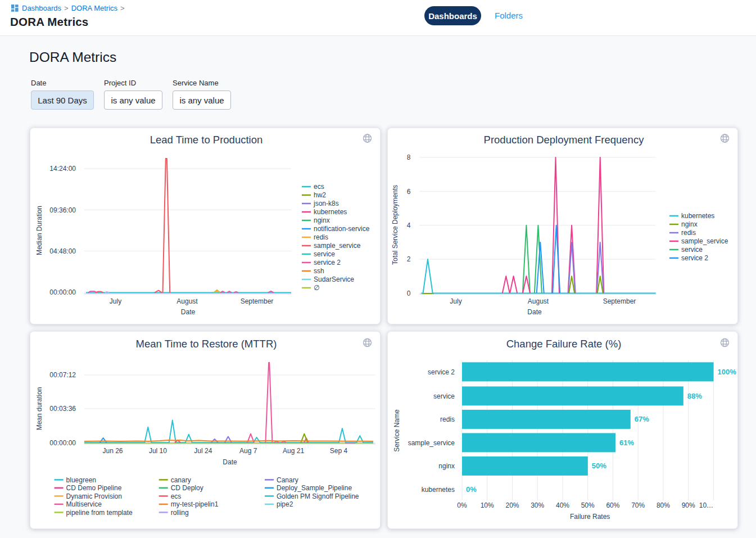 The image size is (756, 538). What do you see at coordinates (642, 419) in the screenshot?
I see `svg-text: 67%` at bounding box center [642, 419].